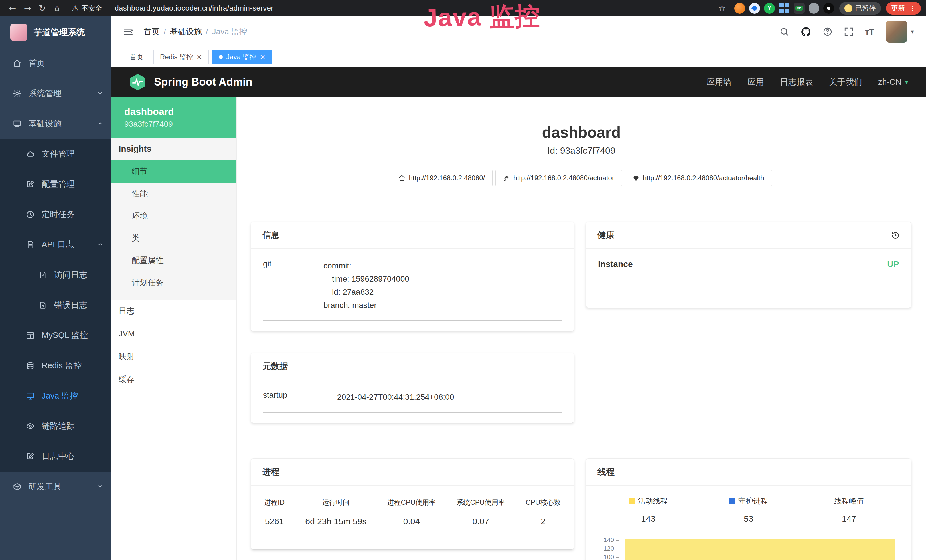 The width and height of the screenshot is (926, 560). Describe the element at coordinates (56, 94) in the screenshot. I see `sidebar-item-system-mgmt: 系统管理` at that location.